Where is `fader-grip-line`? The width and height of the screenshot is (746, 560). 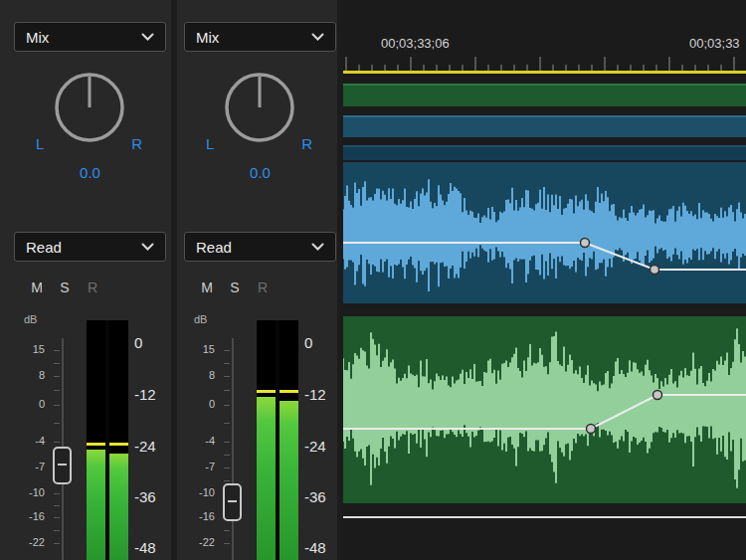 fader-grip-line is located at coordinates (62, 465).